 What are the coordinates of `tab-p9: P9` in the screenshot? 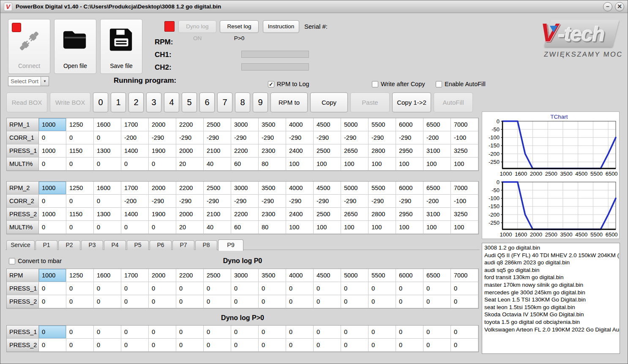 It's located at (231, 245).